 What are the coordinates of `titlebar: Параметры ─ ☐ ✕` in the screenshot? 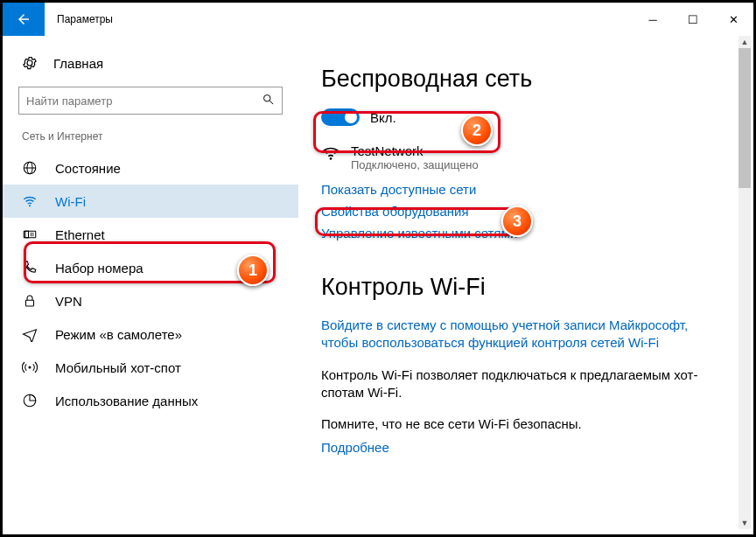 It's located at (378, 19).